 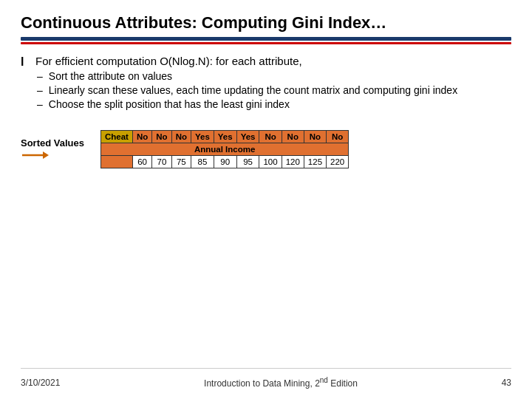 I want to click on main-bullet-text: For efficient computation O(Nlog.N): for…, so click(x=247, y=61).